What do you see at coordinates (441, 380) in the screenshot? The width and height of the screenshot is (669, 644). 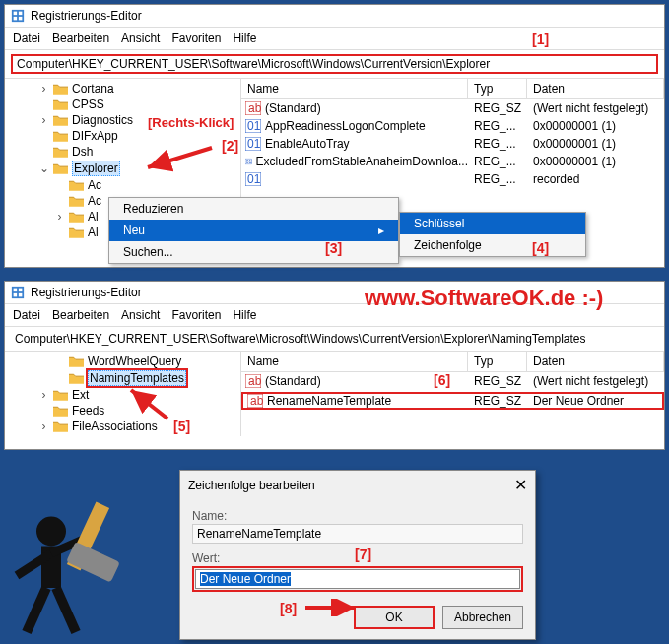 I see `marker-6: [6]` at bounding box center [441, 380].